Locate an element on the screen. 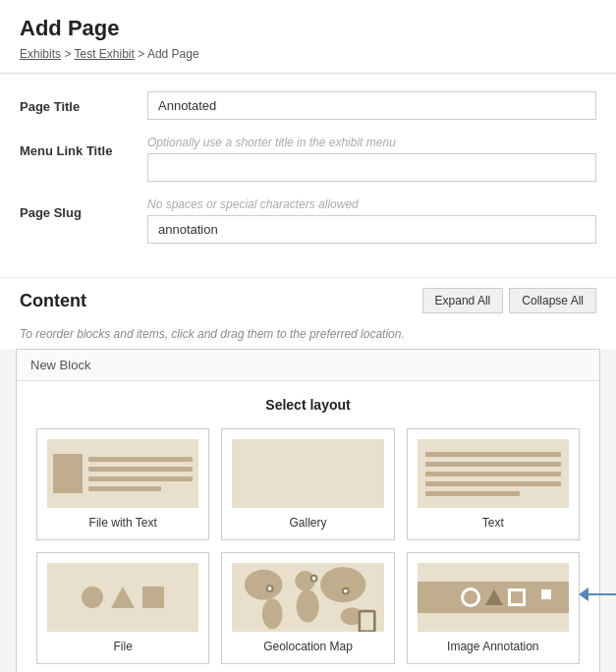  breadcrumb-test-exhibit: Test Exhibit is located at coordinates (104, 54).